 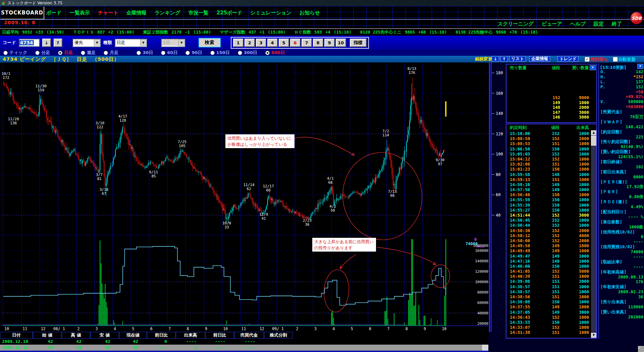 What do you see at coordinates (47, 348) in the screenshot?
I see `table-cell: 49` at bounding box center [47, 348].